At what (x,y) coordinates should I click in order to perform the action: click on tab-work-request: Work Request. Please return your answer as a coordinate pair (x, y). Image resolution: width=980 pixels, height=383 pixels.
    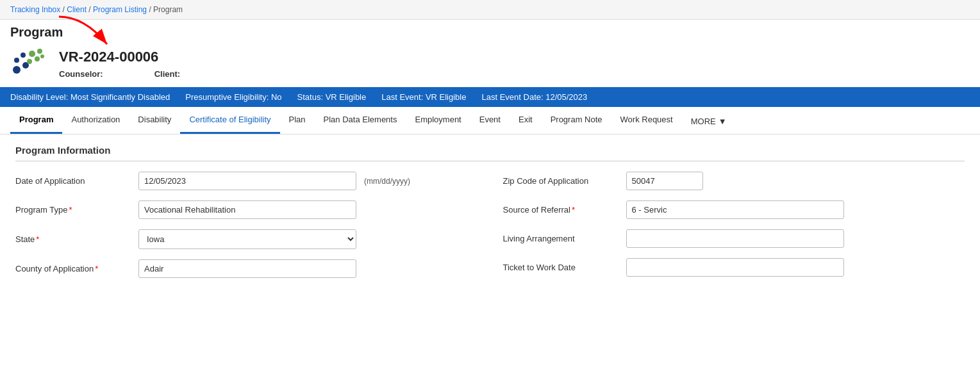
    Looking at the image, I should click on (647, 120).